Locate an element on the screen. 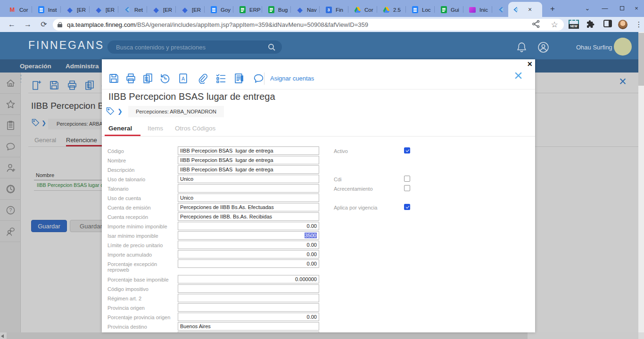 The height and width of the screenshot is (339, 644). back-icon: ← is located at coordinates (12, 24).